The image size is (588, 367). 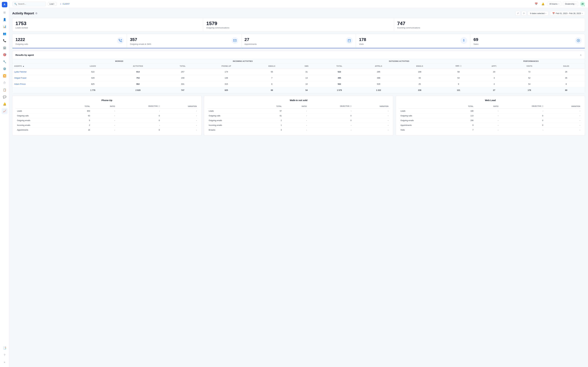 What do you see at coordinates (524, 13) in the screenshot?
I see `sync-button: ⟳` at bounding box center [524, 13].